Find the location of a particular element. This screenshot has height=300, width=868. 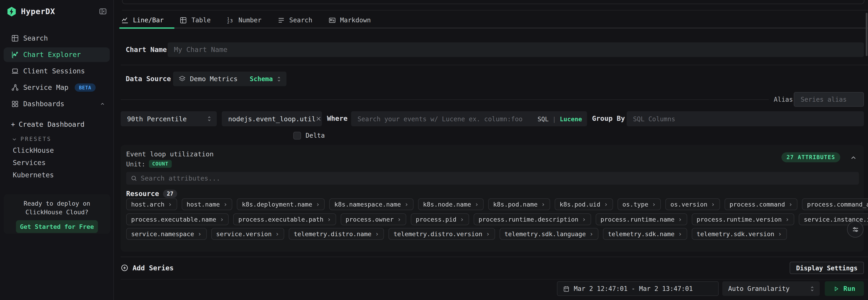

preset-clickhouse: ClickHouse is located at coordinates (33, 151).